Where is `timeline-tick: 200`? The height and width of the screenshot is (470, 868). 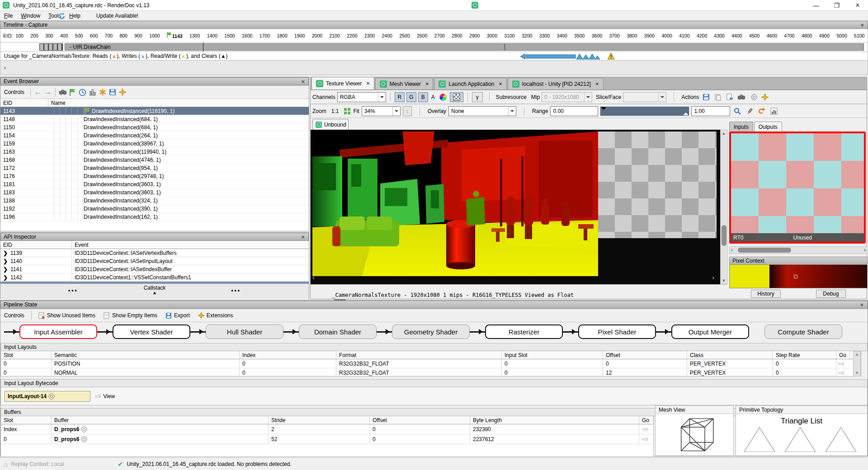 timeline-tick: 200 is located at coordinates (34, 36).